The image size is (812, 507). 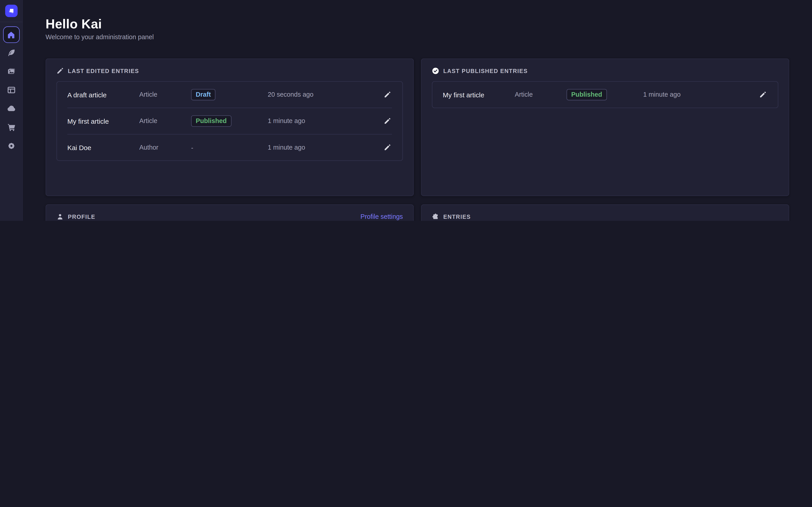 I want to click on sidebar-item-settings, so click(x=11, y=146).